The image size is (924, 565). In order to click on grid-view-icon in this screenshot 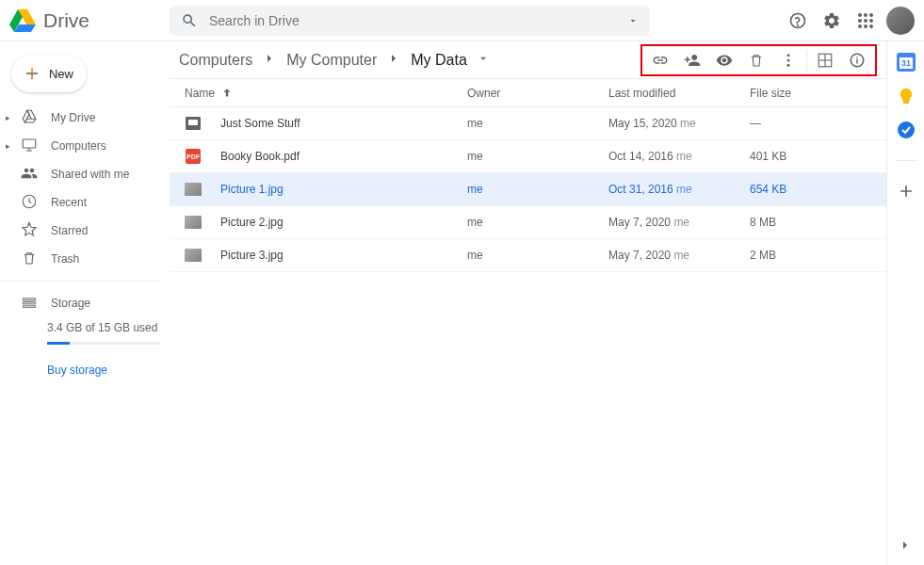, I will do `click(825, 60)`.